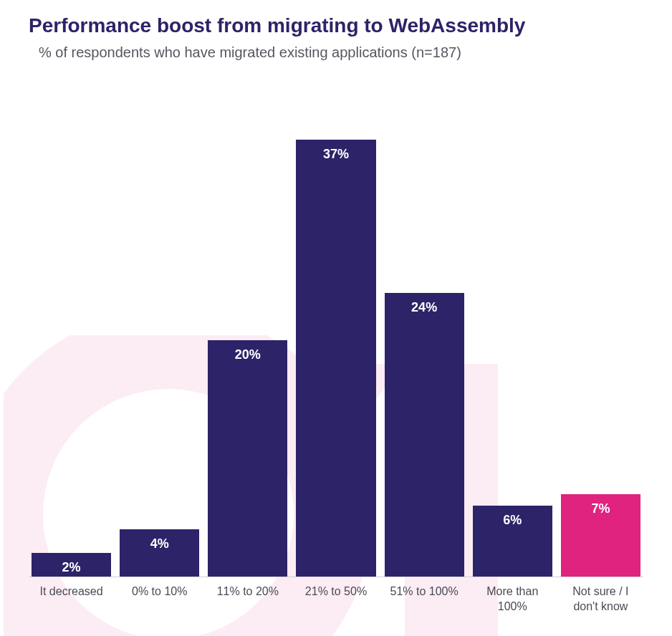 The height and width of the screenshot is (636, 672). What do you see at coordinates (72, 340) in the screenshot?
I see `bar-slot: 2%` at bounding box center [72, 340].